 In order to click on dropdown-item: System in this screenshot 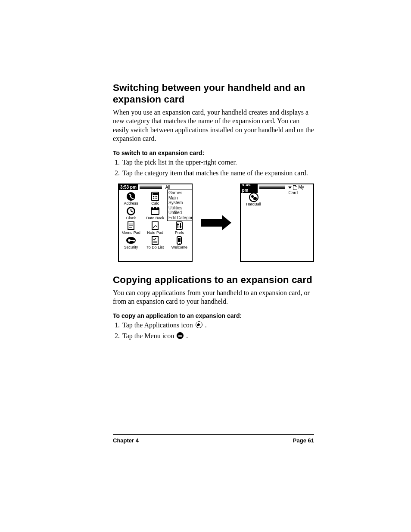, I will do `click(181, 203)`.